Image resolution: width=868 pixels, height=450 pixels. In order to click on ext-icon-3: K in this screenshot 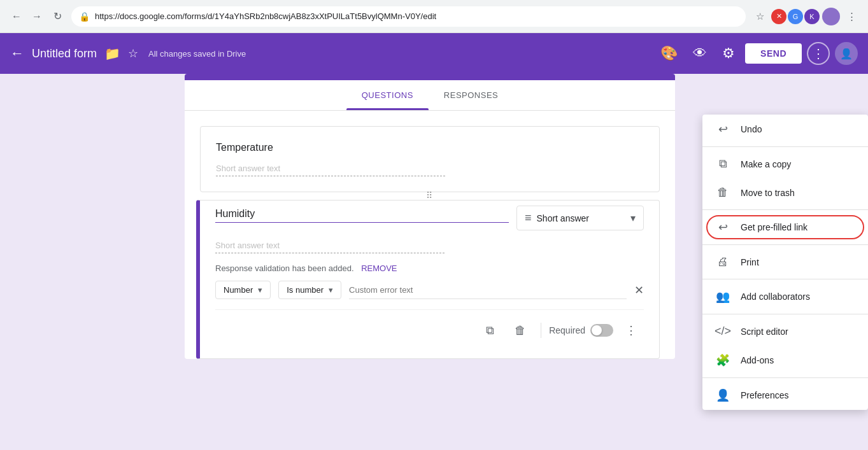, I will do `click(812, 17)`.